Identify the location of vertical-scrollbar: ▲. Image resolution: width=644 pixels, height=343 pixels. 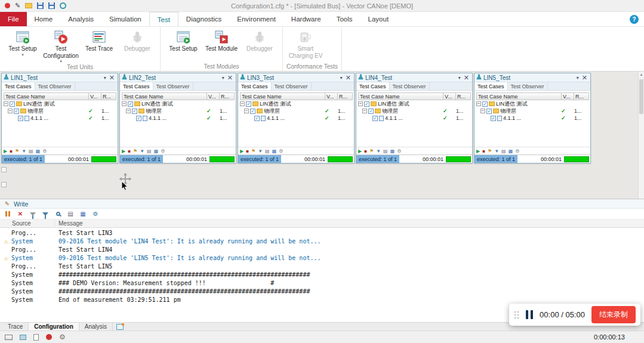
(641, 135).